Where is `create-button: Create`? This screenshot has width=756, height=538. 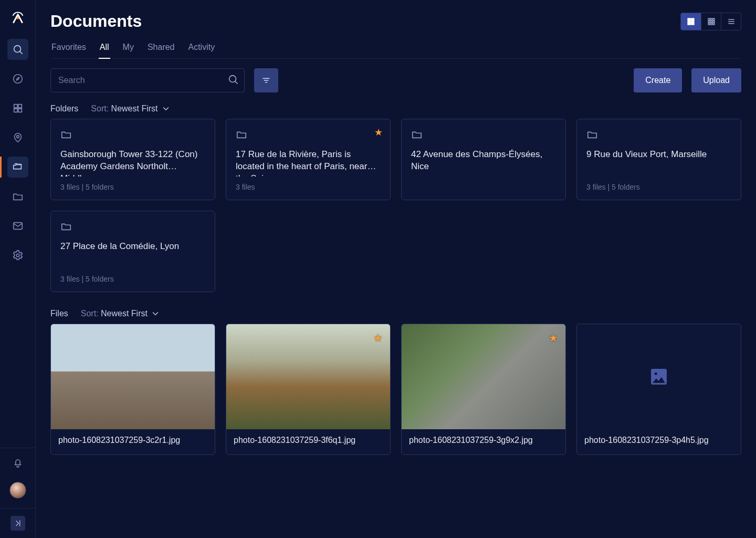
create-button: Create is located at coordinates (658, 80).